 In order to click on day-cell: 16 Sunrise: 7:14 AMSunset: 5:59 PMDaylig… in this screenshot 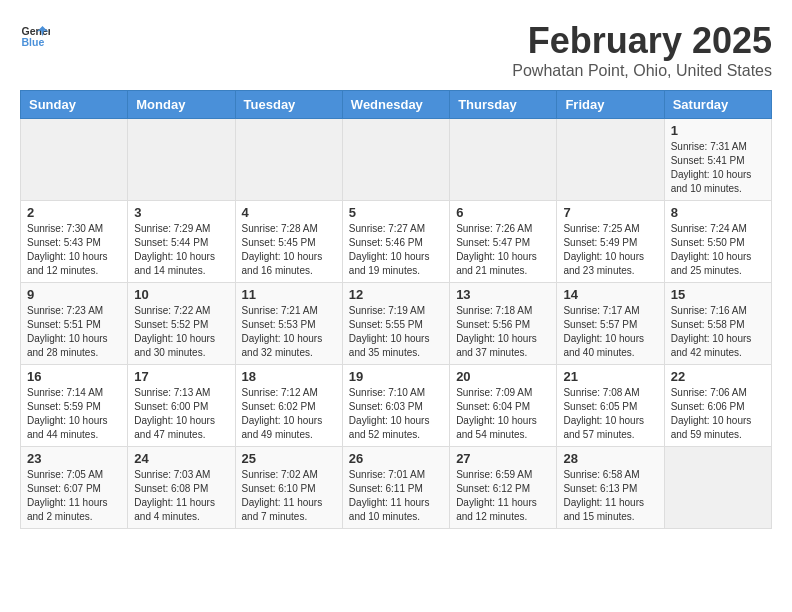, I will do `click(74, 406)`.